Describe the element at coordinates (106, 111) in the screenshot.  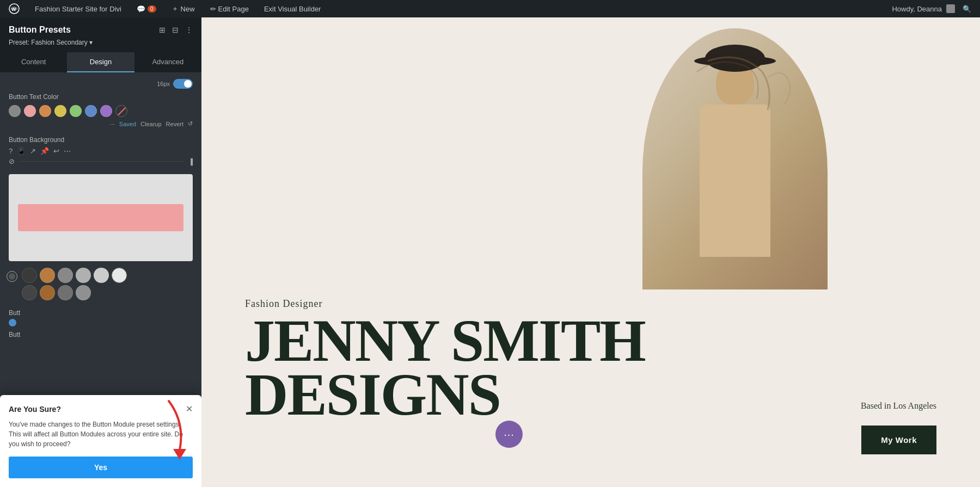
I see `swatch-purple` at that location.